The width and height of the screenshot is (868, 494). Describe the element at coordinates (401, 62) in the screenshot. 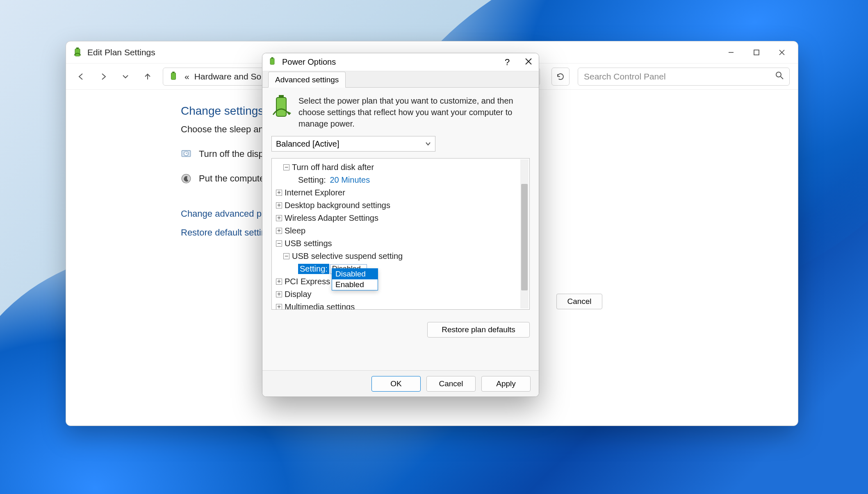

I see `dialog-titlebar: Power Options ?` at that location.